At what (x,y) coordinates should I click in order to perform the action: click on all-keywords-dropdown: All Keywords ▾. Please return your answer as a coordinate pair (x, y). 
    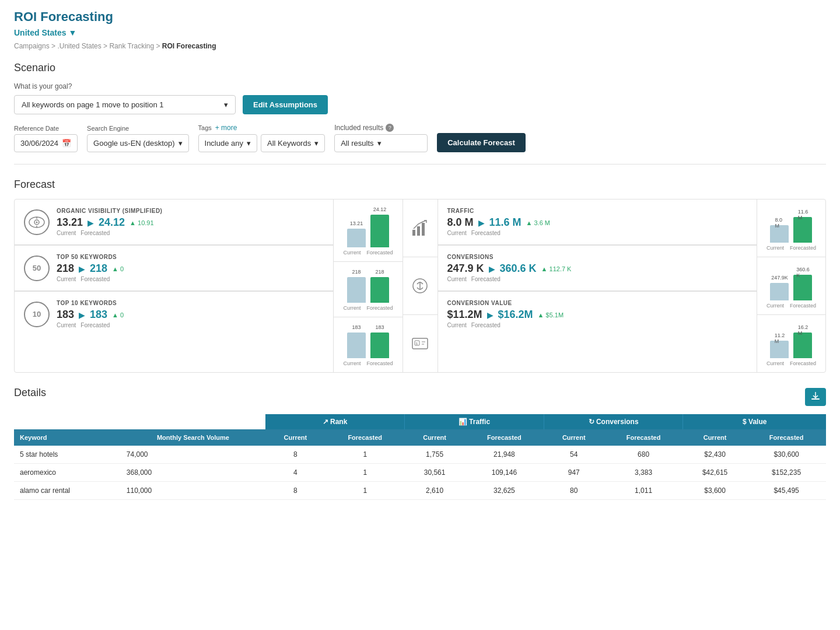
    Looking at the image, I should click on (293, 144).